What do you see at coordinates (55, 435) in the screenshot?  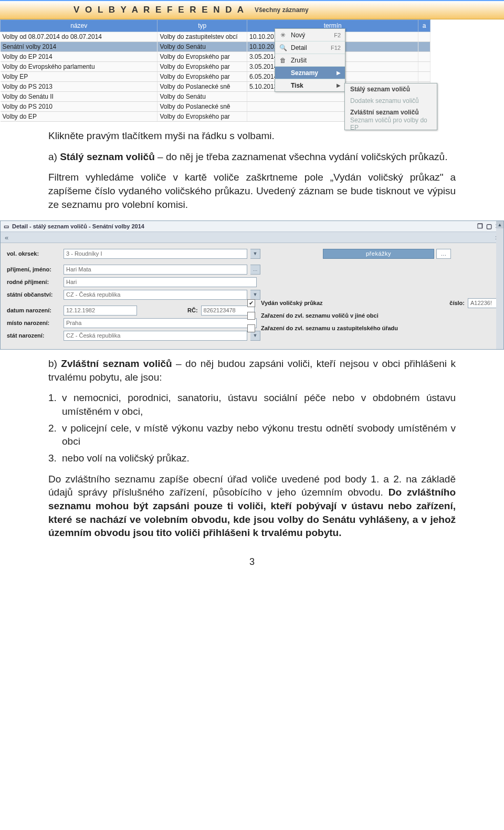 I see `list-num: 2.` at bounding box center [55, 435].